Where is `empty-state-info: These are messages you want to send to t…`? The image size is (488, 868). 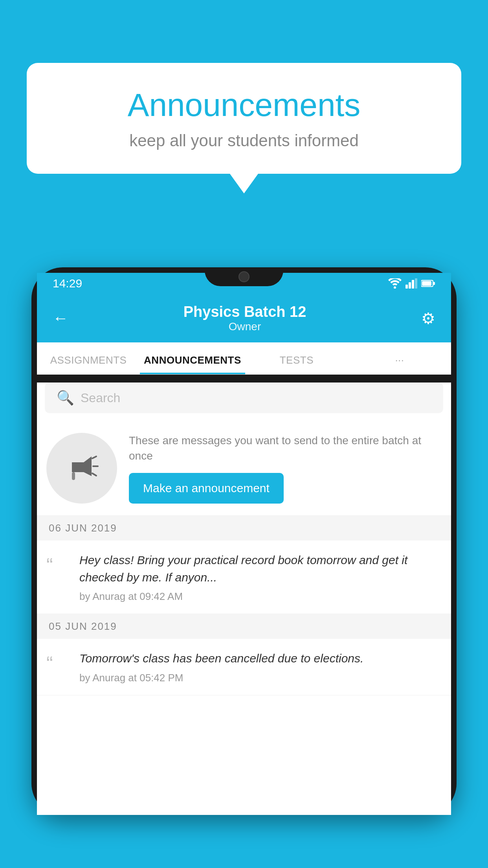
empty-state-info: These are messages you want to send to t… is located at coordinates (285, 468).